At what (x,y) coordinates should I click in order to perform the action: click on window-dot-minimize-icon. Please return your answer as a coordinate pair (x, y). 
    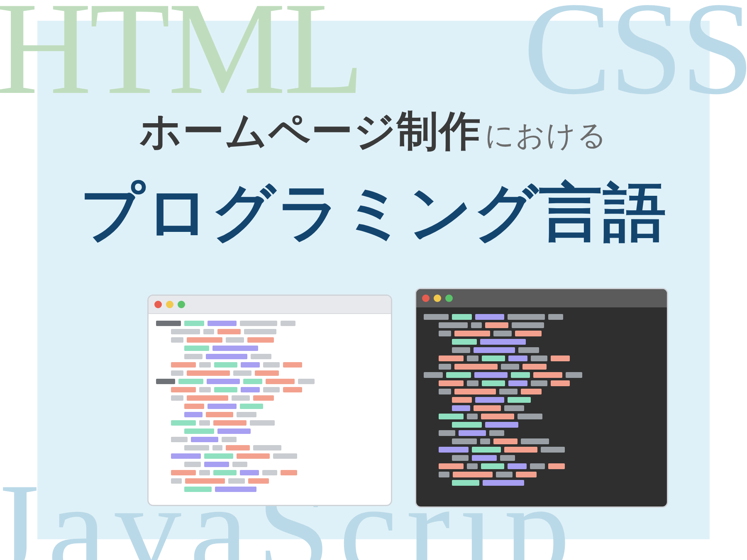
    Looking at the image, I should click on (170, 304).